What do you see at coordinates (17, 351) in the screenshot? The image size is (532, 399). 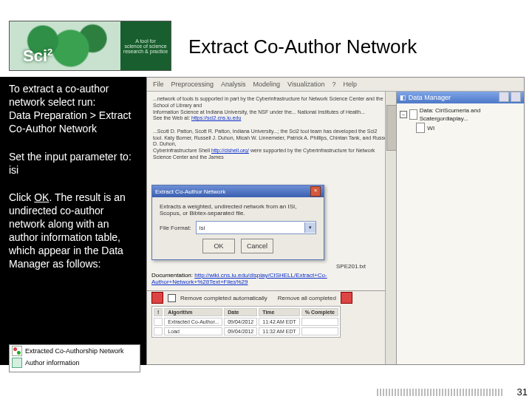 I see `network-icon` at bounding box center [17, 351].